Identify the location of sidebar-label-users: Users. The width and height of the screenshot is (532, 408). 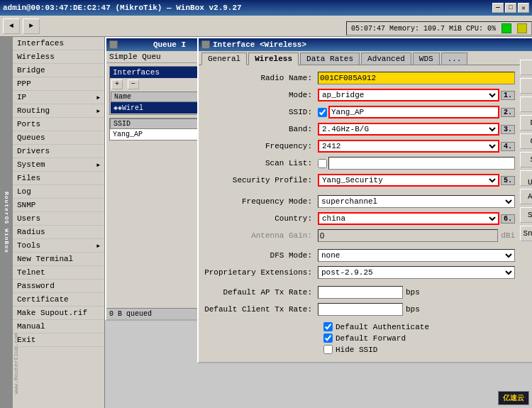
(28, 219).